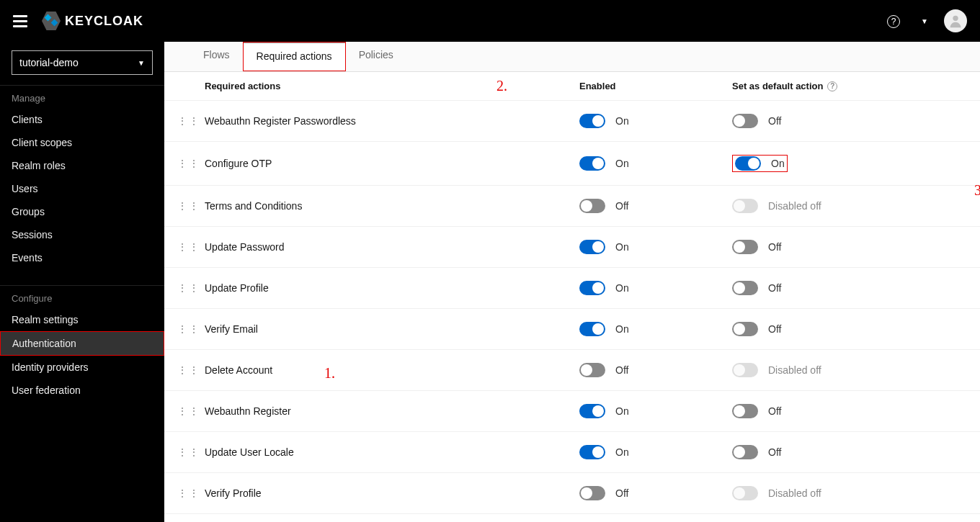  What do you see at coordinates (925, 22) in the screenshot?
I see `header-dropdown-caret-icon: ▼` at bounding box center [925, 22].